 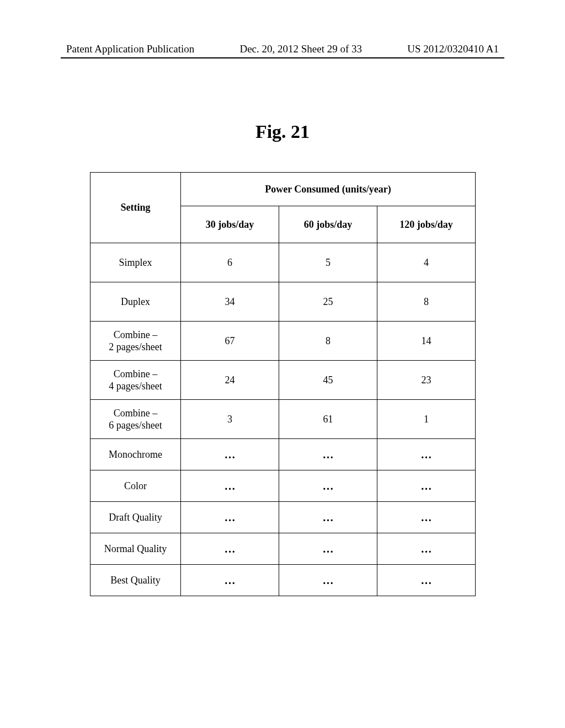 What do you see at coordinates (283, 263) in the screenshot?
I see `table-row: Simplex654` at bounding box center [283, 263].